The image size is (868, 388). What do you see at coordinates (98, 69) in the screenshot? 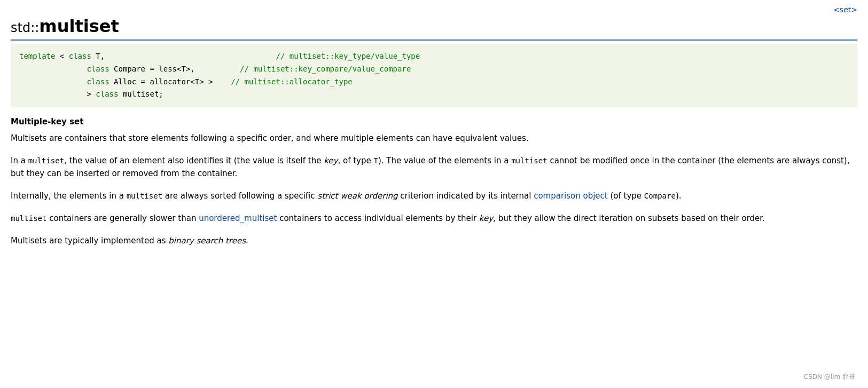
I see `code-keyword-class2: class` at bounding box center [98, 69].